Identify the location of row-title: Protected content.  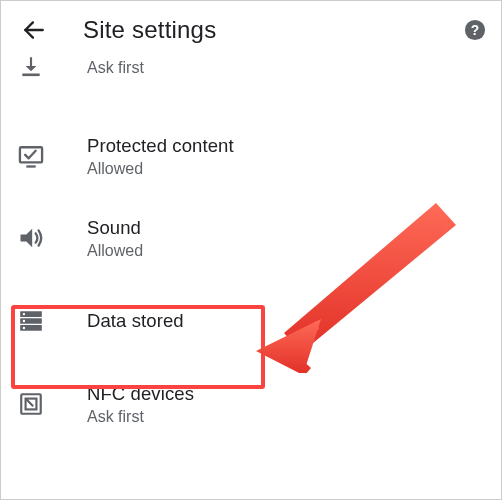
(160, 146).